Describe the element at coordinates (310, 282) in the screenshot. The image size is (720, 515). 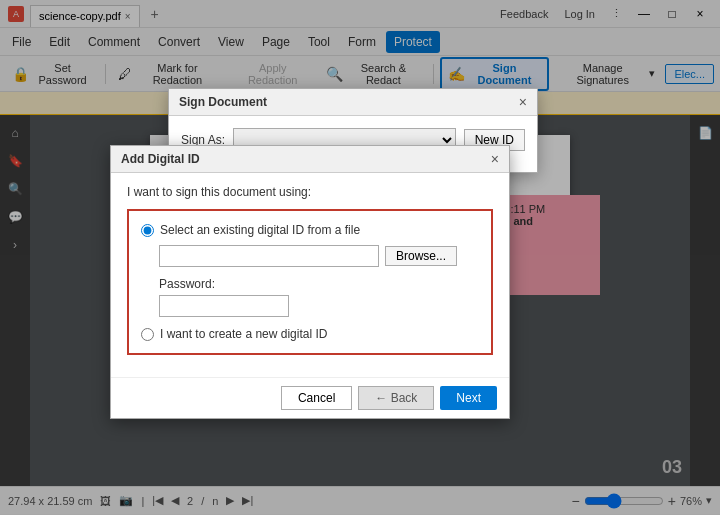
I see `options-red-box: Select an existing digital ID from a fil…` at that location.